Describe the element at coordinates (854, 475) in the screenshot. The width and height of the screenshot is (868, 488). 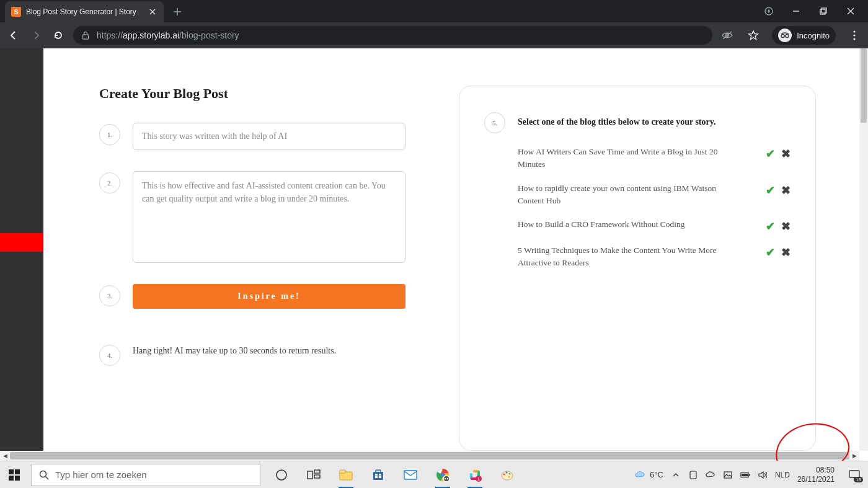
I see `action-center-icon: 18` at that location.